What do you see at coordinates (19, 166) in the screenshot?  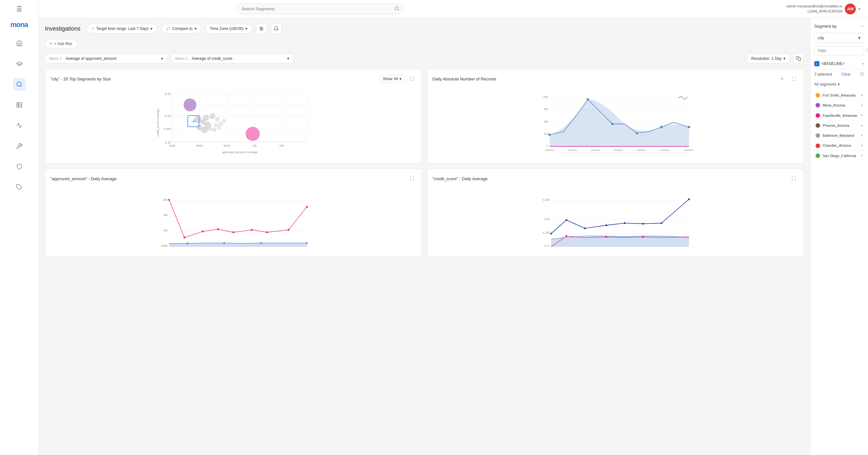 I see `sidebar-item-shield` at bounding box center [19, 166].